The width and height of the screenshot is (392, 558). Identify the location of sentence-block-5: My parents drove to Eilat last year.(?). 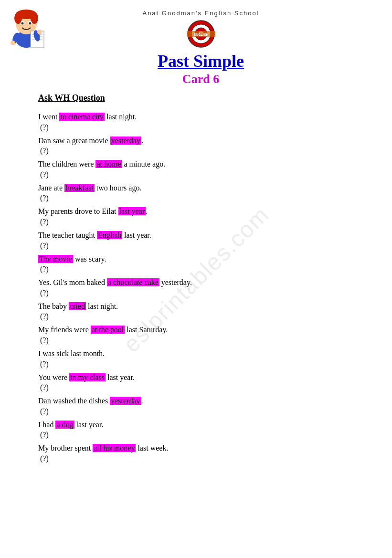
(201, 216).